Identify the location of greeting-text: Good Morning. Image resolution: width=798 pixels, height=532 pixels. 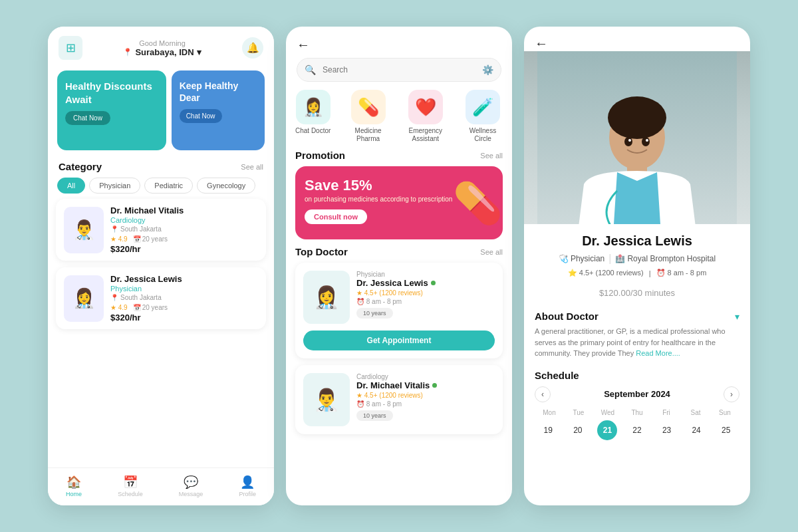
(162, 43).